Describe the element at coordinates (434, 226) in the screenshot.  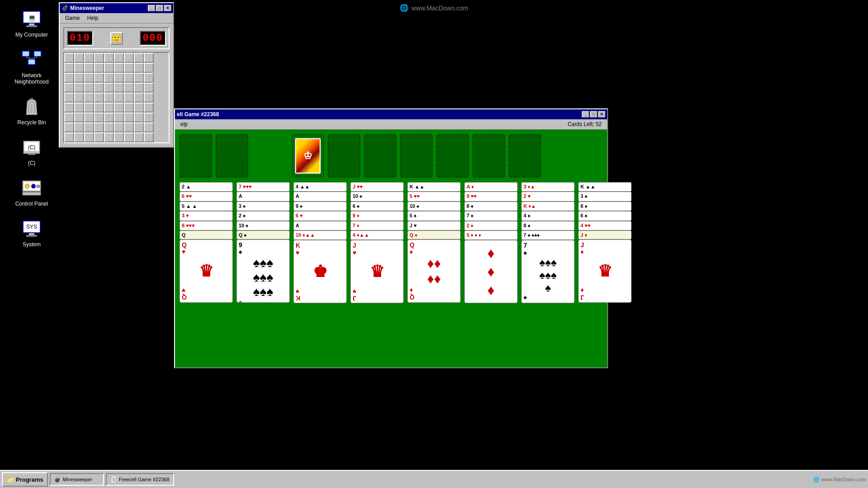
I see `card-j3: J ♥` at that location.